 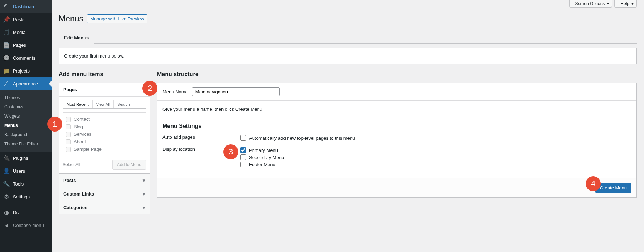 I want to click on page-services: Services, so click(x=104, y=134).